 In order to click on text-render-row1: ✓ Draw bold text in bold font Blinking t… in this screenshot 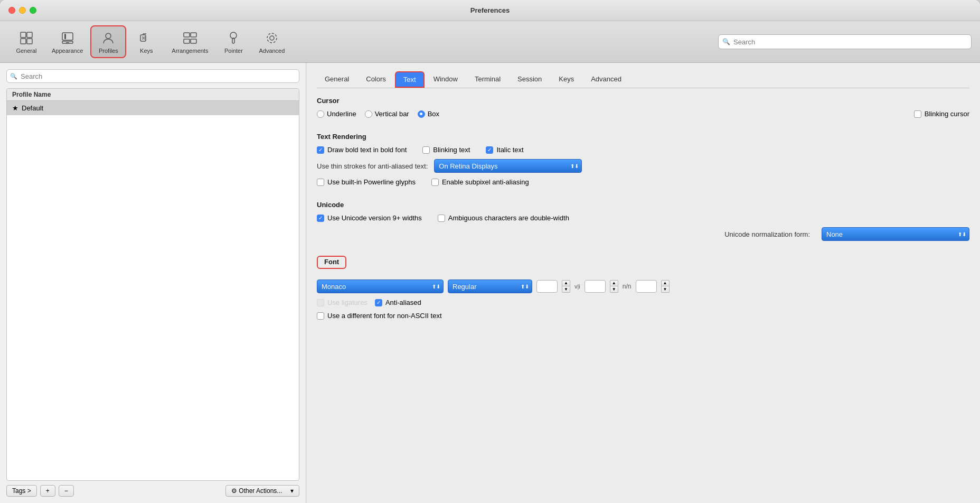, I will do `click(643, 150)`.